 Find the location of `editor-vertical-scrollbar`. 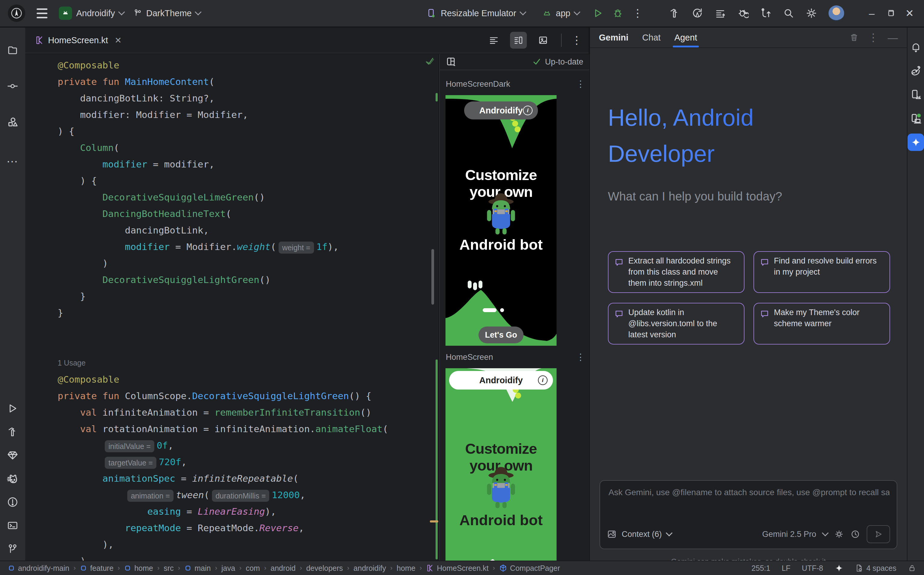

editor-vertical-scrollbar is located at coordinates (433, 277).